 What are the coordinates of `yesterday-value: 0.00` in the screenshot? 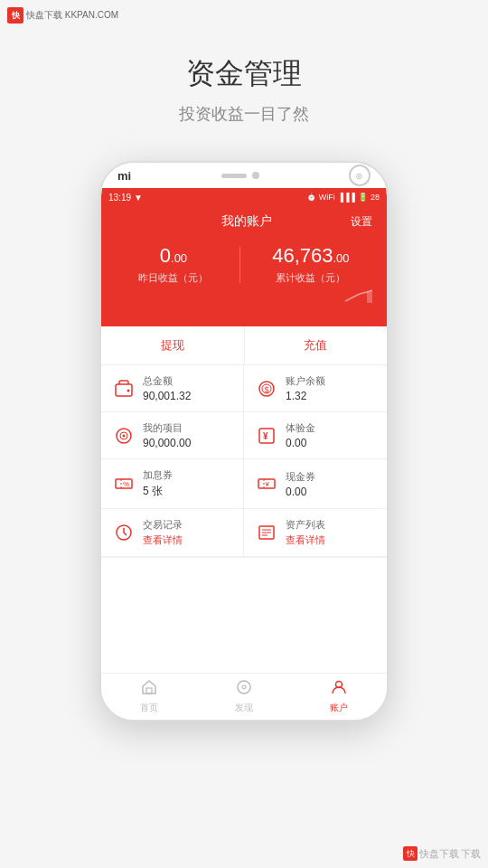 It's located at (174, 256).